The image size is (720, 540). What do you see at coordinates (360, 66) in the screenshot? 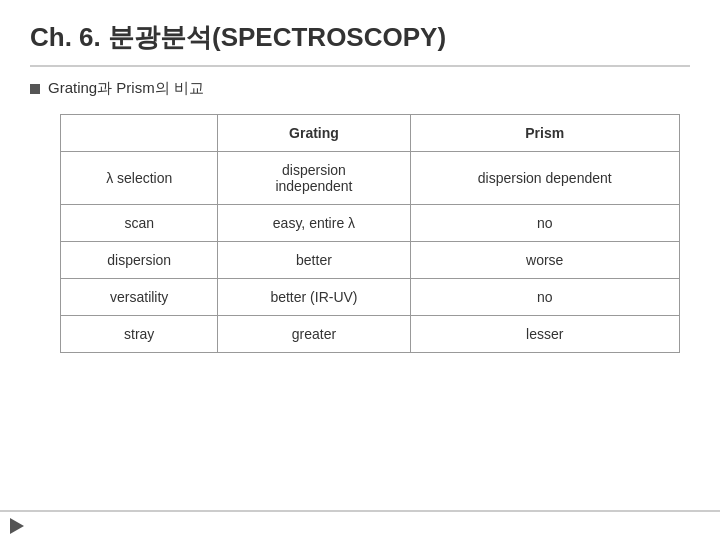
I see `top-divider` at bounding box center [360, 66].